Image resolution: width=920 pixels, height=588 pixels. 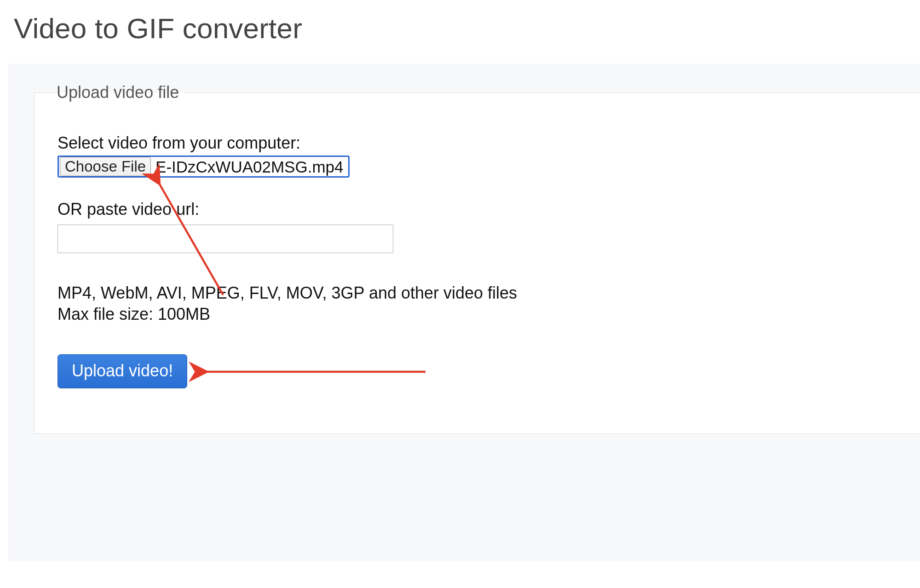 I want to click on chosen-filename: E-IDzCxWUA02MSG.mp4, so click(x=251, y=167).